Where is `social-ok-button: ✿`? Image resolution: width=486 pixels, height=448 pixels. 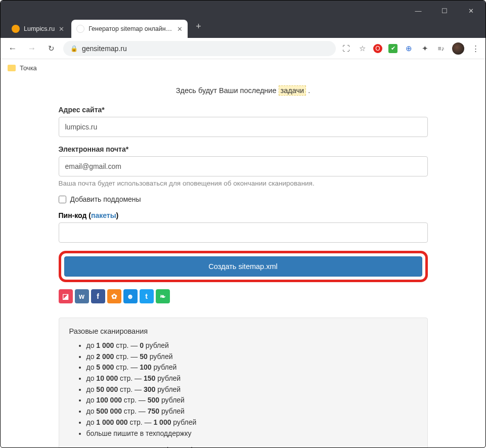 social-ok-button: ✿ is located at coordinates (114, 296).